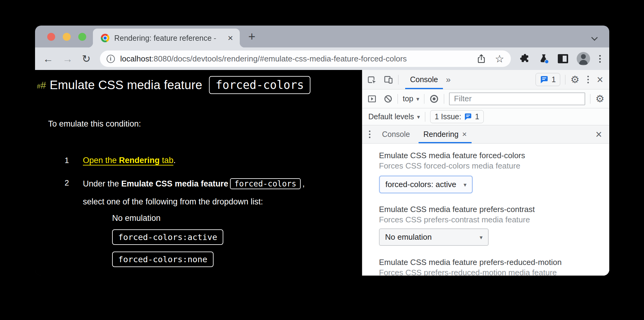  Describe the element at coordinates (166, 38) in the screenshot. I see `browser-tab: Rendering: feature reference - ×` at that location.